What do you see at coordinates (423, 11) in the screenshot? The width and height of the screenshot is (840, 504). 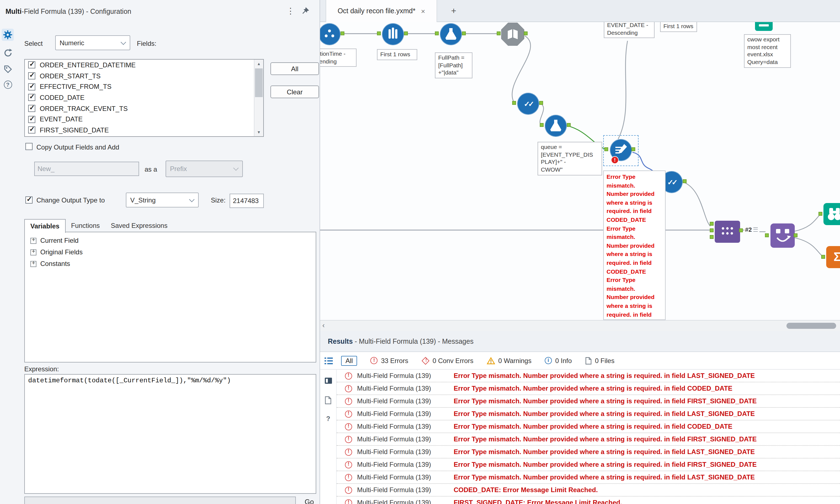 I see `close-tab-icon: ×` at bounding box center [423, 11].